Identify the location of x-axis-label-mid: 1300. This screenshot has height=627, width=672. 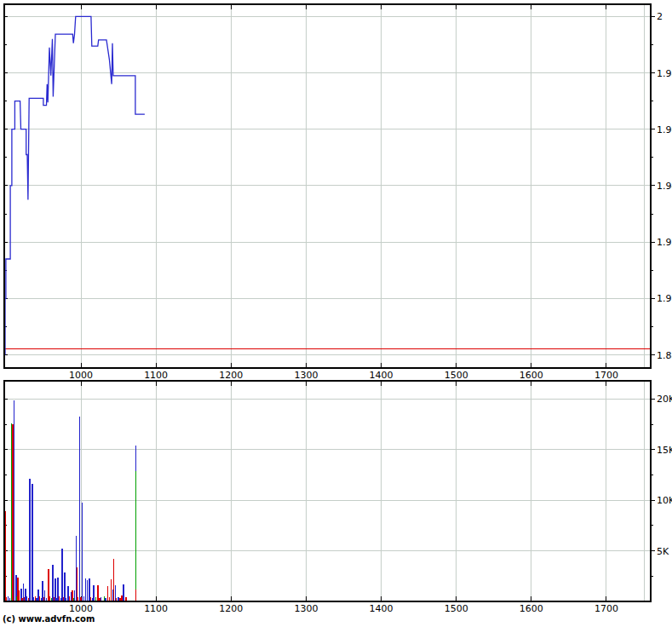
(306, 375).